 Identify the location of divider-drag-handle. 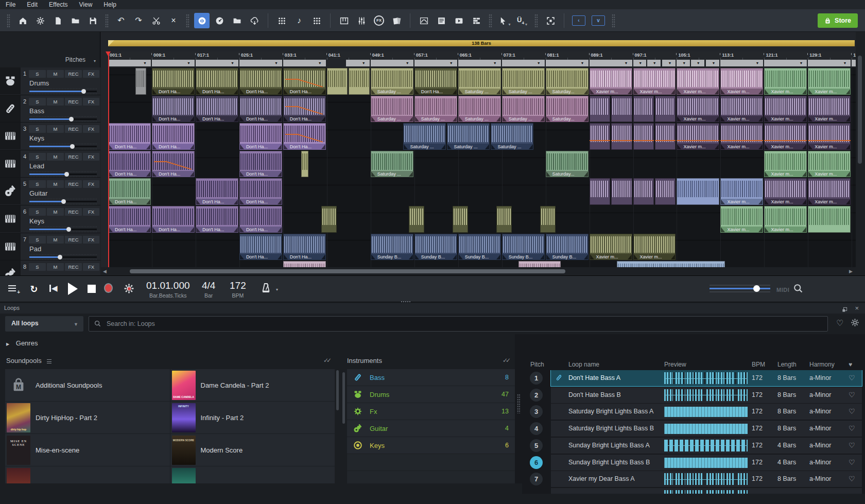
(518, 404).